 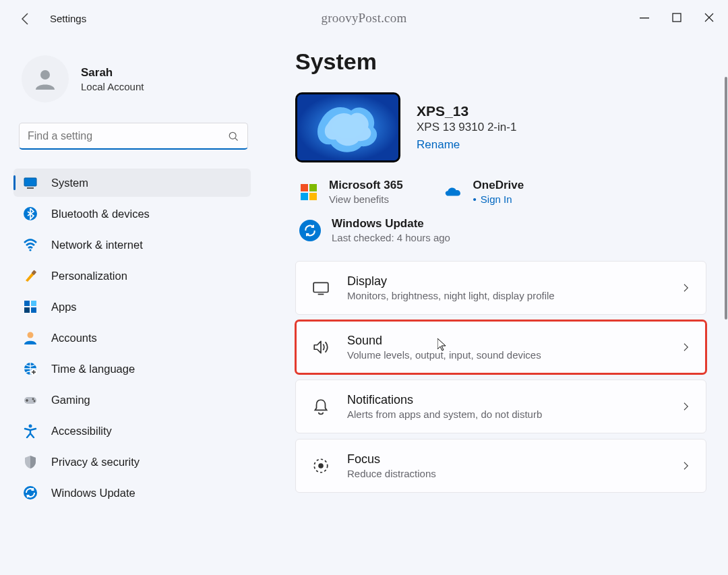 I want to click on display-icon, so click(x=321, y=288).